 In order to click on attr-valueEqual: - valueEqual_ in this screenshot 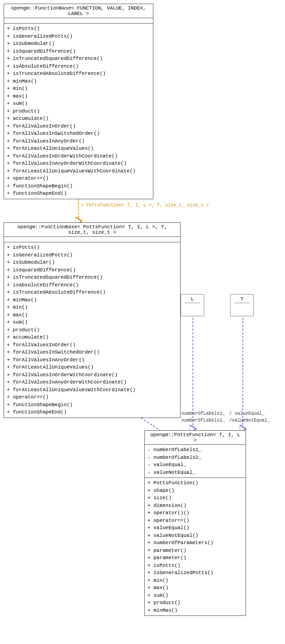, I will do `click(195, 465)`.